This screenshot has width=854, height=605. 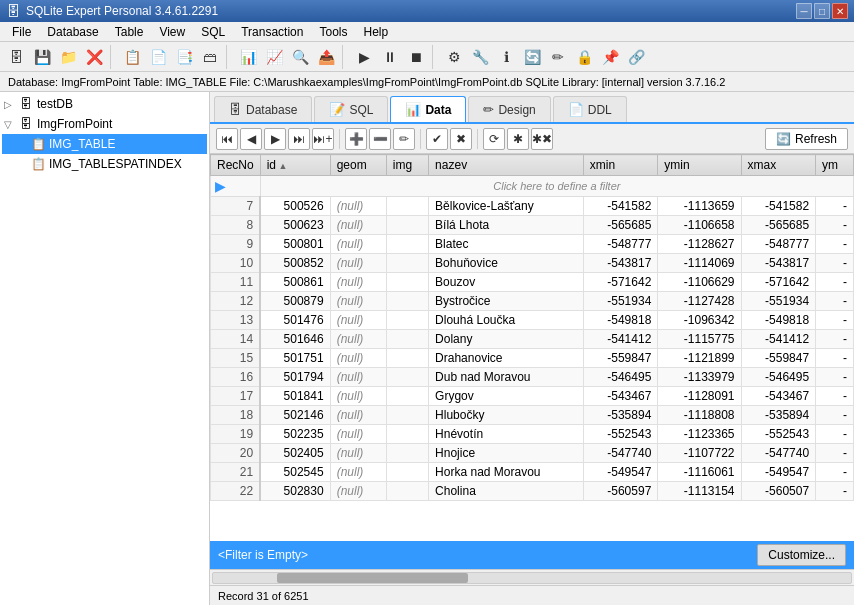 What do you see at coordinates (42, 57) in the screenshot?
I see `toolbar-btn-2: 💾` at bounding box center [42, 57].